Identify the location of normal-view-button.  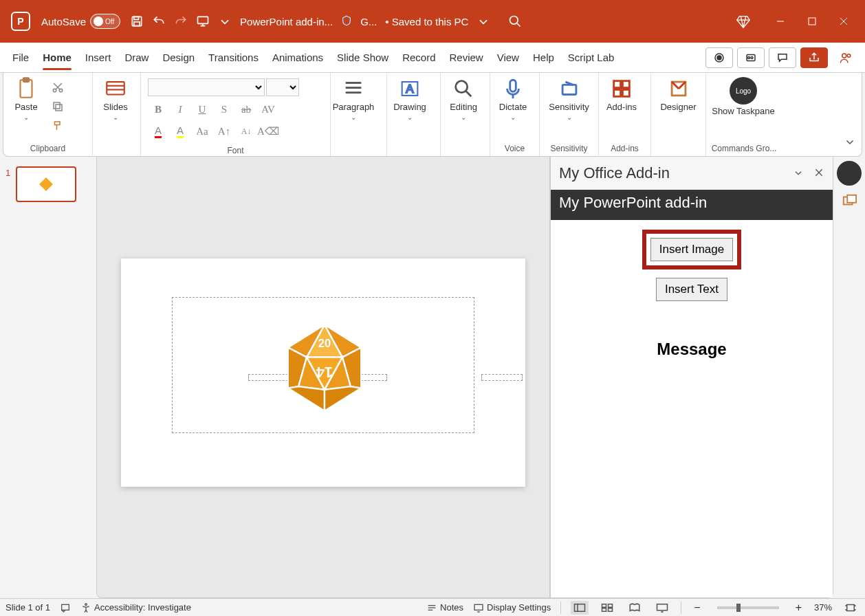
(580, 608).